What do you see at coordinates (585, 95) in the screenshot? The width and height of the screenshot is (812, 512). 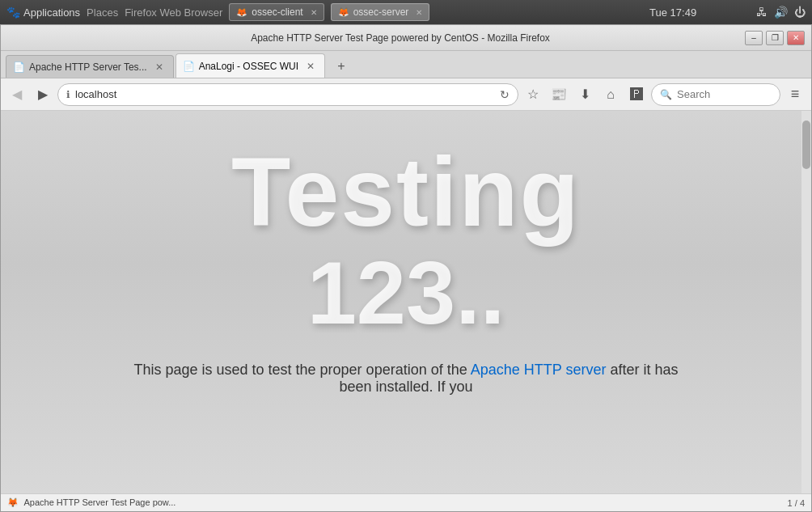 I see `download-button: ⬇` at bounding box center [585, 95].